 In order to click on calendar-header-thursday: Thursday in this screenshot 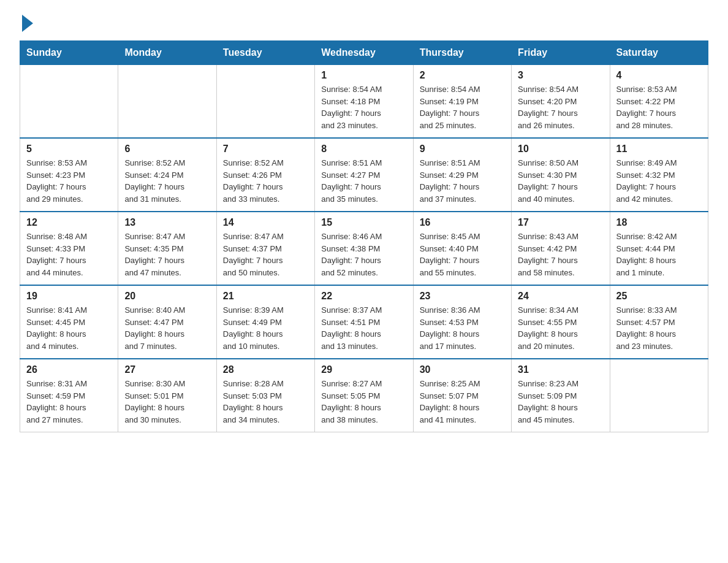, I will do `click(462, 53)`.